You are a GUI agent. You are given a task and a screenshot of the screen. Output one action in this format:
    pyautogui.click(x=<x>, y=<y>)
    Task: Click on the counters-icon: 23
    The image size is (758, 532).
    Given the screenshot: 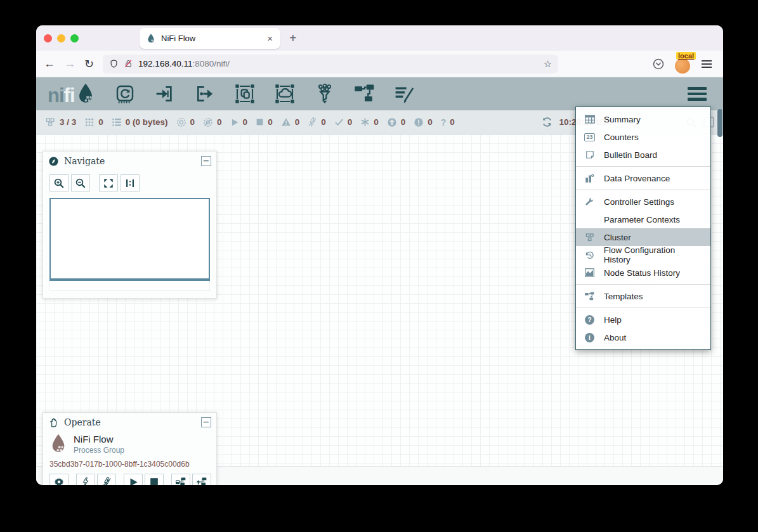 What is the action you would take?
    pyautogui.click(x=590, y=137)
    